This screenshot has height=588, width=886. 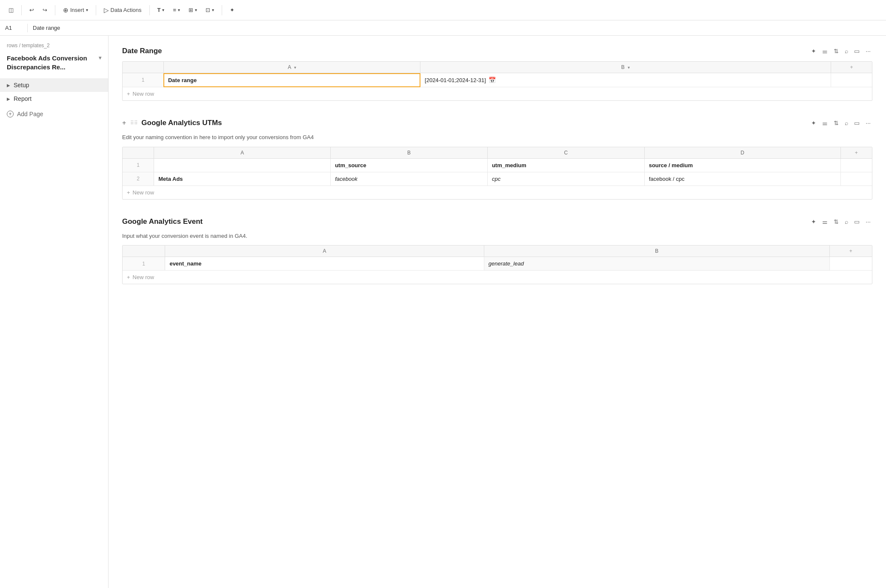 What do you see at coordinates (45, 10) in the screenshot?
I see `redo-button: ↪` at bounding box center [45, 10].